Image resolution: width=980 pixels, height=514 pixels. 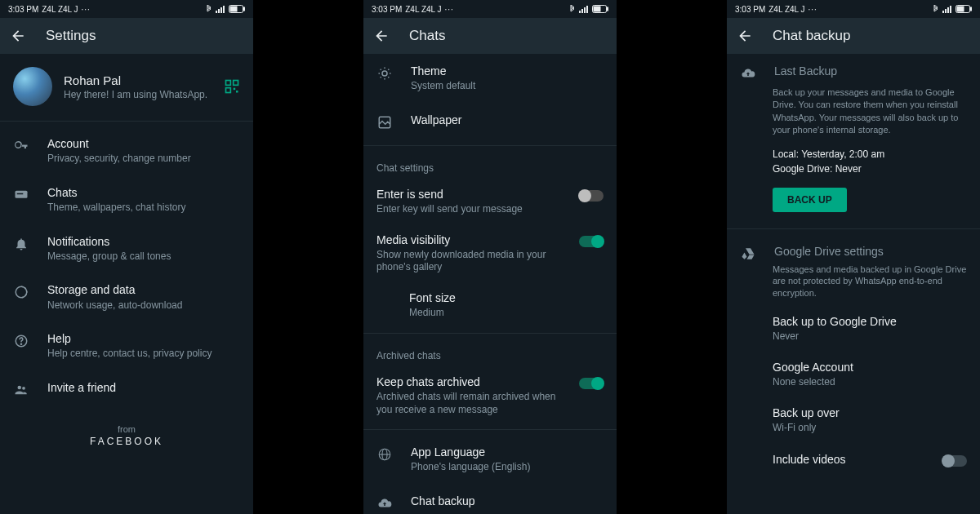 What do you see at coordinates (589, 9) in the screenshot?
I see `status-right-icons` at bounding box center [589, 9].